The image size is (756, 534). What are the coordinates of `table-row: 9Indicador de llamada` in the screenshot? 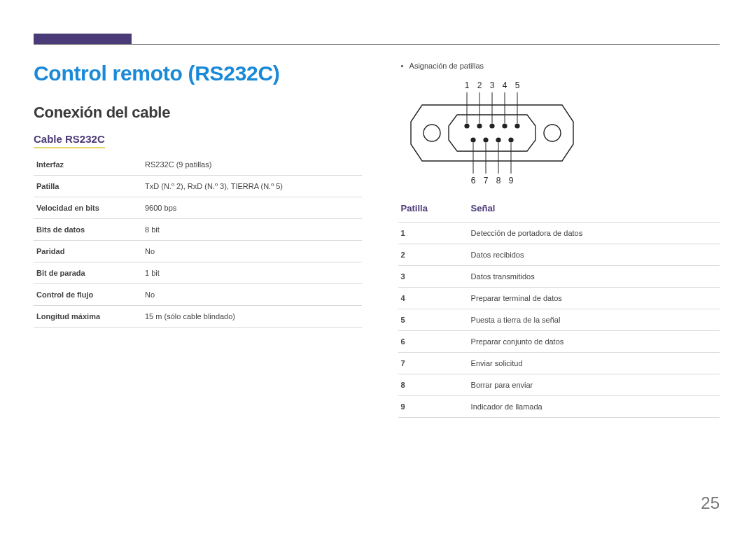 It's located at (559, 407).